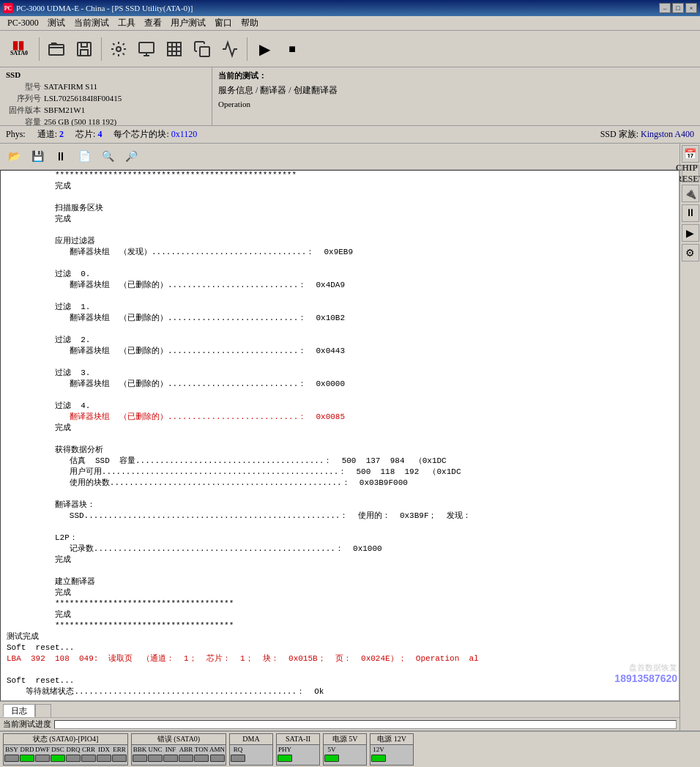  Describe the element at coordinates (127, 23) in the screenshot. I see `menu-tools: 工具` at that location.